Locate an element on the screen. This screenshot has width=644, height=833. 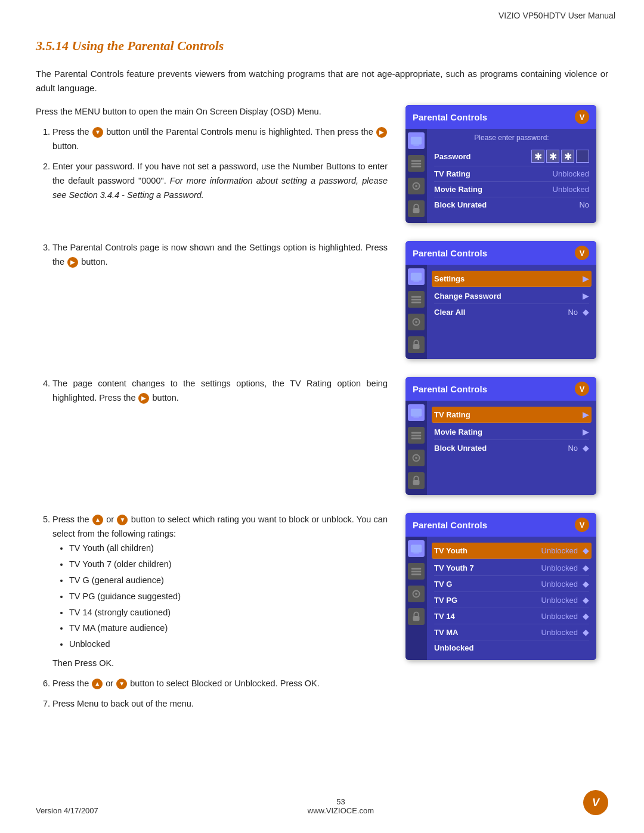
tv-14-value: Unblocked is located at coordinates (559, 617).